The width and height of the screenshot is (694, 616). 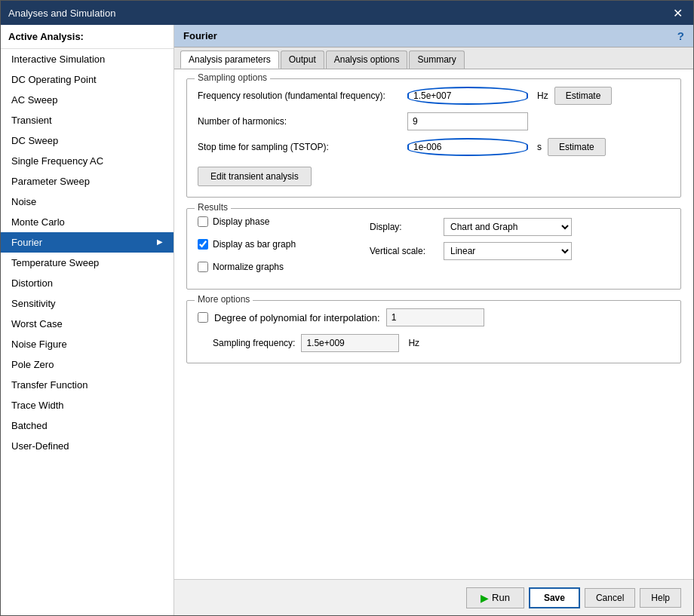 I want to click on tab-1: Output, so click(x=302, y=60).